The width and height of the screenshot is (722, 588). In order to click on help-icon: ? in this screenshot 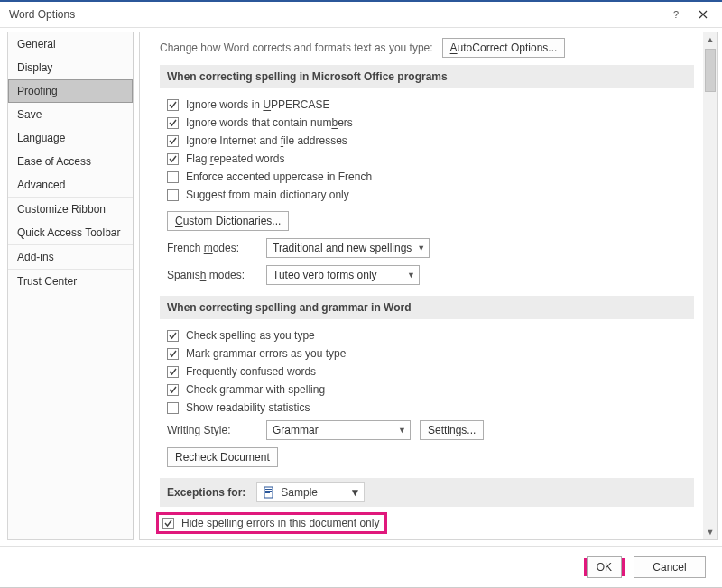, I will do `click(676, 14)`.